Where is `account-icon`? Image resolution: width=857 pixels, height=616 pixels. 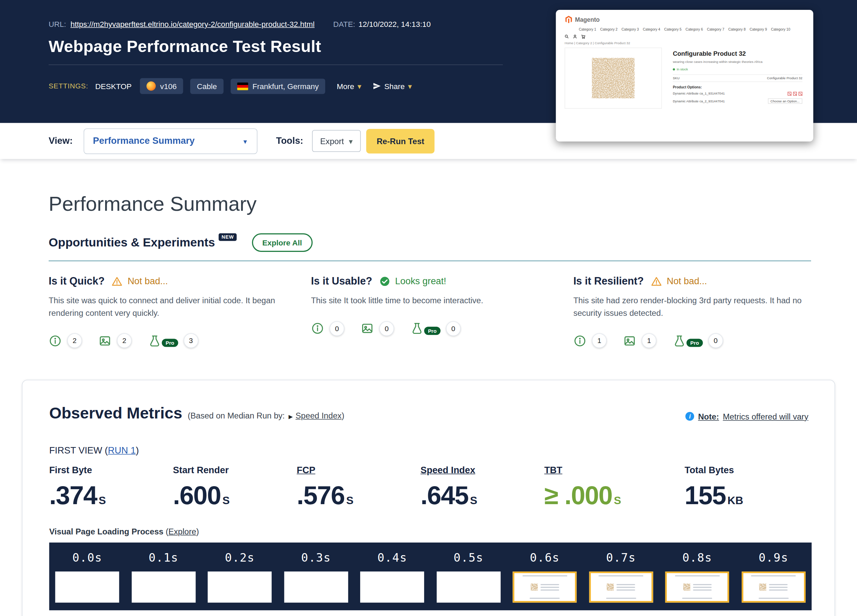 account-icon is located at coordinates (575, 37).